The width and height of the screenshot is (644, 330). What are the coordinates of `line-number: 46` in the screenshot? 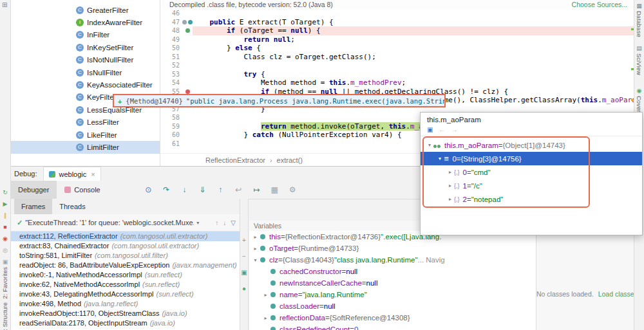 It's located at (171, 14).